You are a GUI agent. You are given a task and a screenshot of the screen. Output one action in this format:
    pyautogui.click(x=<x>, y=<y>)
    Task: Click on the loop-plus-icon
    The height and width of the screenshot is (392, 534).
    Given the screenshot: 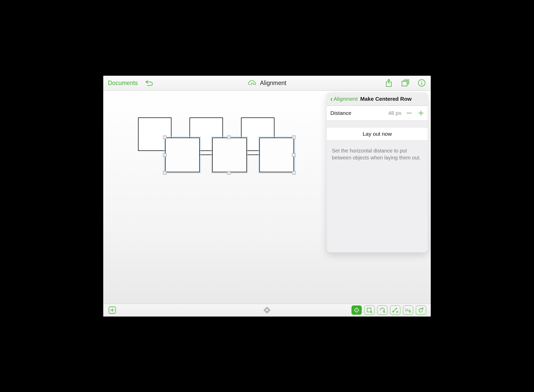 What is the action you would take?
    pyautogui.click(x=382, y=310)
    